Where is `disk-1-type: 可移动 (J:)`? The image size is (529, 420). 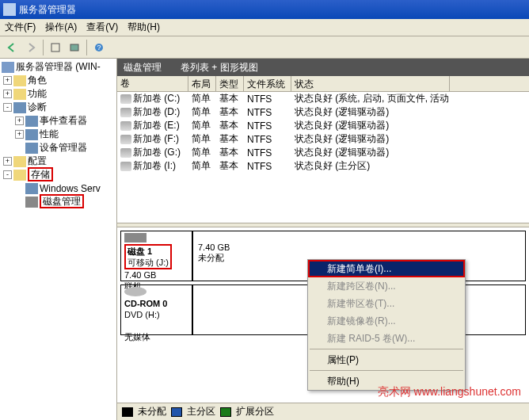 disk-1-type: 可移动 (J:) is located at coordinates (148, 262).